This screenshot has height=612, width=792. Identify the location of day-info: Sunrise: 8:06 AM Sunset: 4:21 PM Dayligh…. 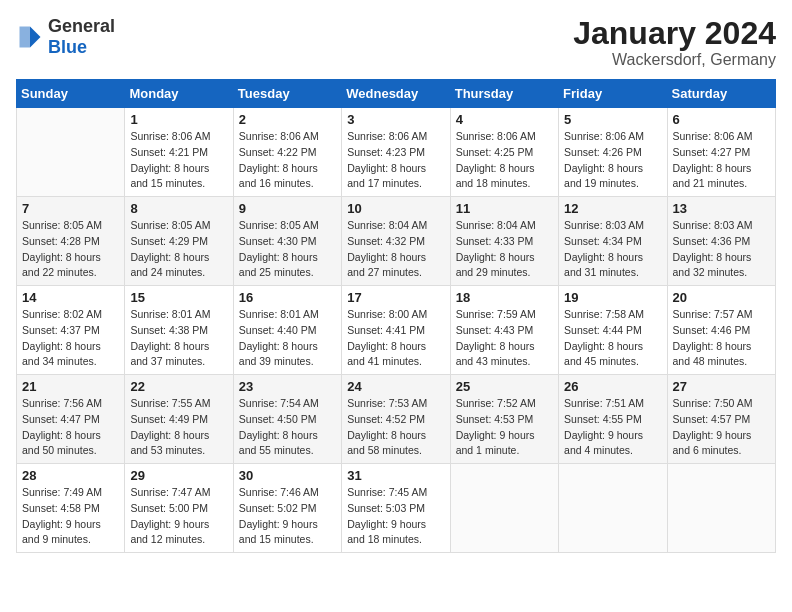
(178, 160).